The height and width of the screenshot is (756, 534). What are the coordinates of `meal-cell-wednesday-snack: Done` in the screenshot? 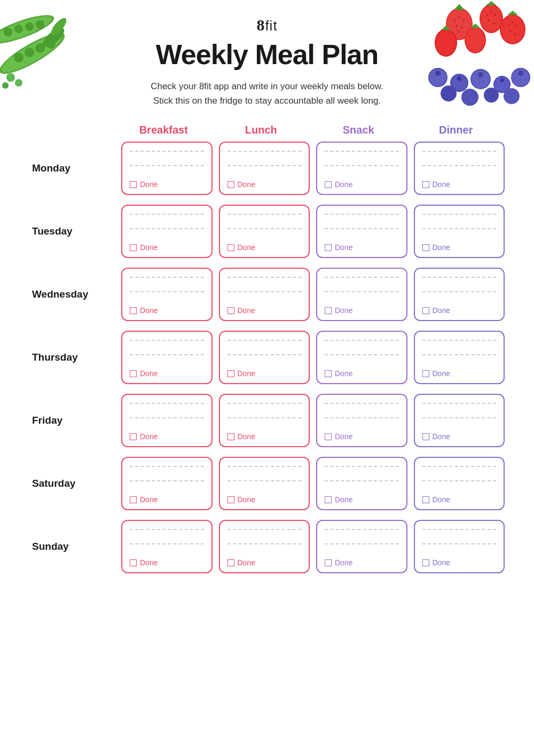 It's located at (362, 294).